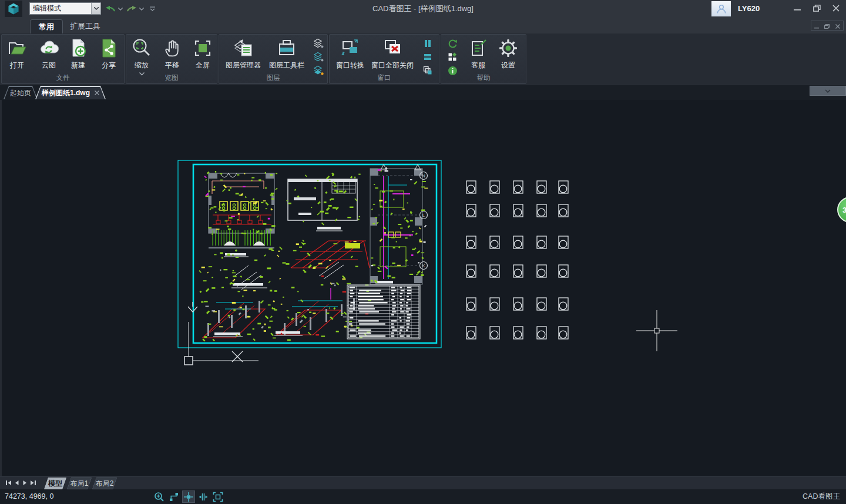 This screenshot has height=504, width=846. I want to click on panel-collapse-handle, so click(828, 90).